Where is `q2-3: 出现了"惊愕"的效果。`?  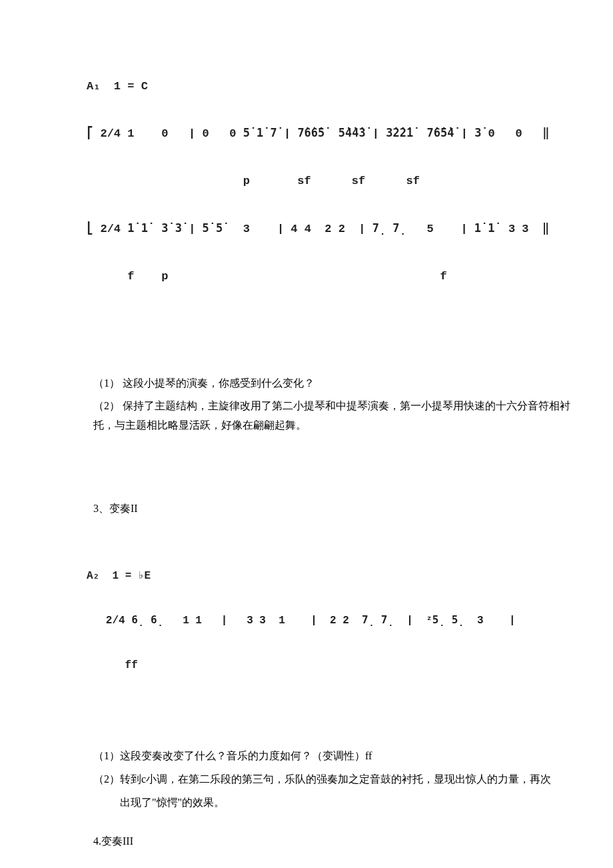
q2-3: 出现了"惊愕"的效果。 is located at coordinates (346, 803).